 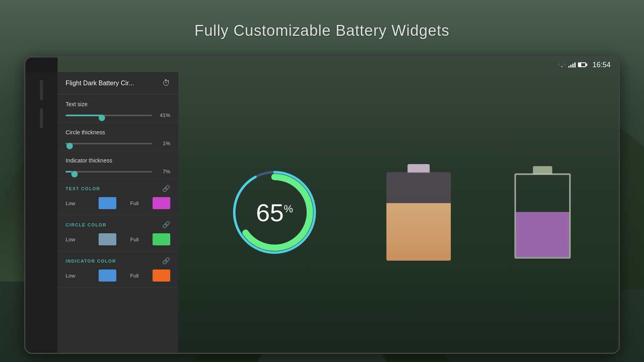 I want to click on circle-color-full-swatch, so click(x=161, y=239).